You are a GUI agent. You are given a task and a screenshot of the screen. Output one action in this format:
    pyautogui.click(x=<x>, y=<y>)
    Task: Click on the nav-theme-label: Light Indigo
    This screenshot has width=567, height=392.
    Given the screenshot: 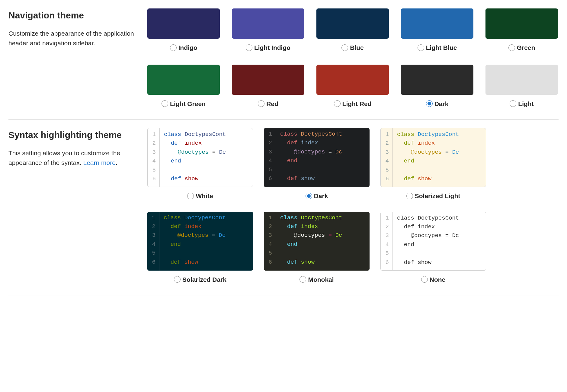 What is the action you would take?
    pyautogui.click(x=272, y=48)
    